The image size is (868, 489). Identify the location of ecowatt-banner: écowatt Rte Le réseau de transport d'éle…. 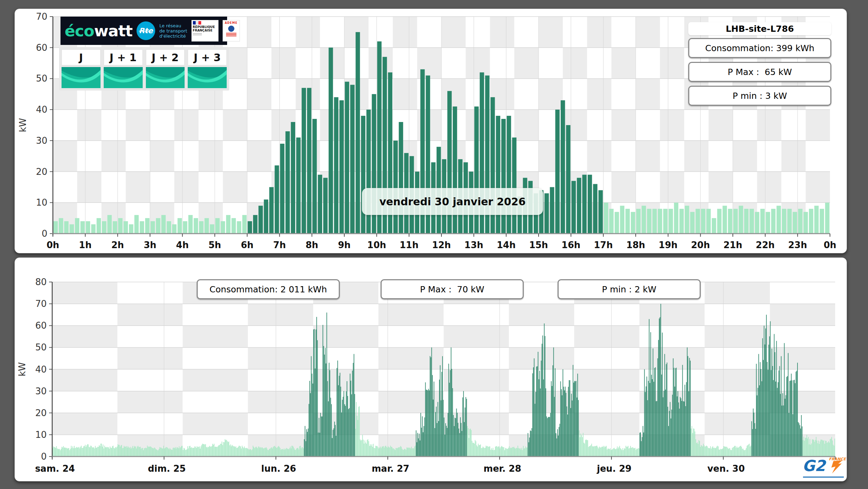
(144, 31).